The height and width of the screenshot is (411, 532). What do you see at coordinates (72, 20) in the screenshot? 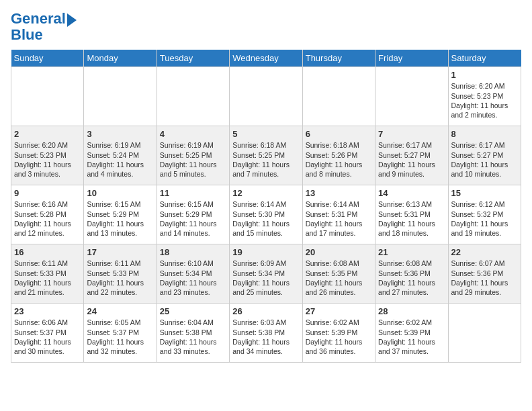
I see `logo-arrow-icon` at bounding box center [72, 20].